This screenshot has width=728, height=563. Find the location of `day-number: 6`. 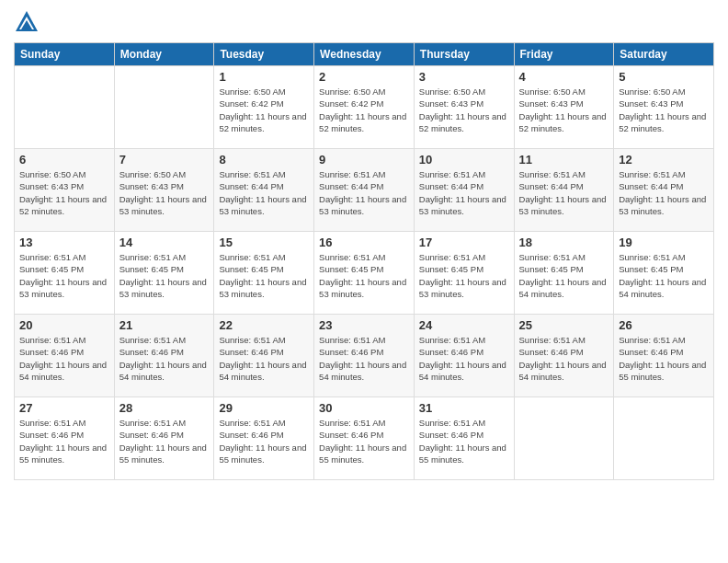

day-number: 6 is located at coordinates (64, 160).